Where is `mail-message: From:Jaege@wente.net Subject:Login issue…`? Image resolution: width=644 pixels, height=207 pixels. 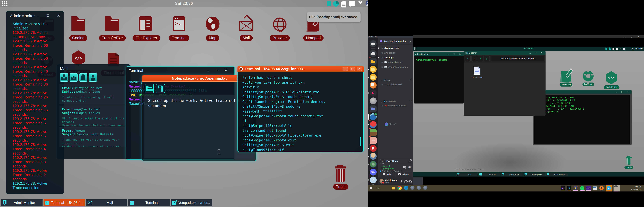 mail-message: From:Jaege@wente.net Subject:Login issue… is located at coordinates (94, 116).